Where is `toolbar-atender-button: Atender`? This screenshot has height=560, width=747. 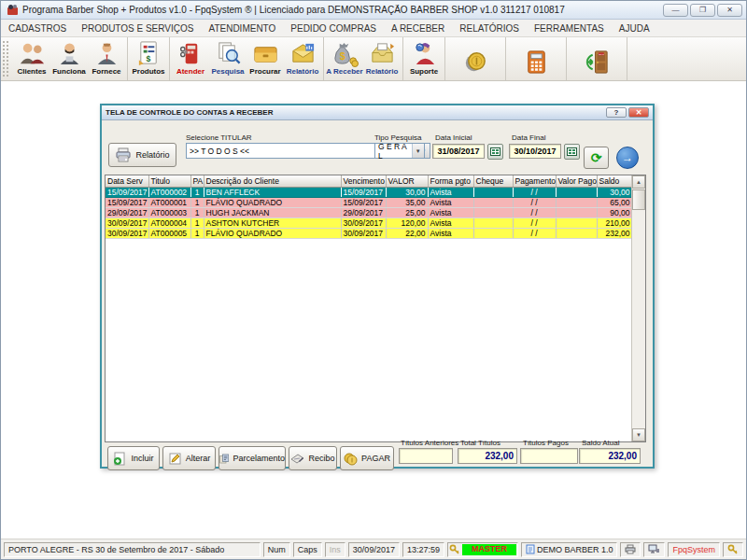
toolbar-atender-button: Atender is located at coordinates (190, 59).